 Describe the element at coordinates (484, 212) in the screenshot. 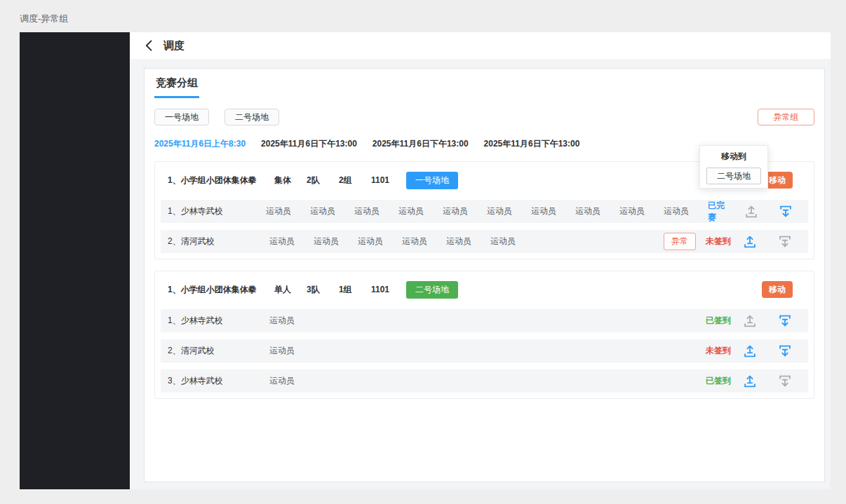

I see `team-row: 1、少林寺武校 运动员运动员运动员运动员运动员运动员运动员运动员运动员运动员 已…` at that location.